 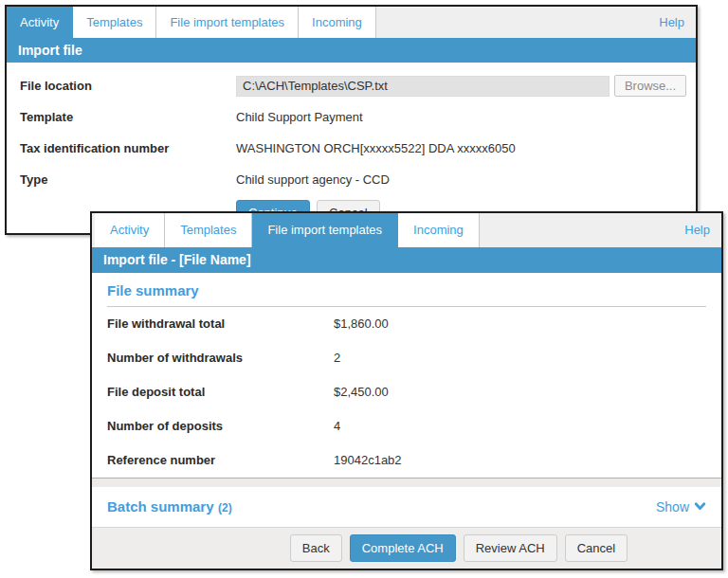 I want to click on summary-row-num-withdrawals: Number of withdrawals 2, so click(x=407, y=358).